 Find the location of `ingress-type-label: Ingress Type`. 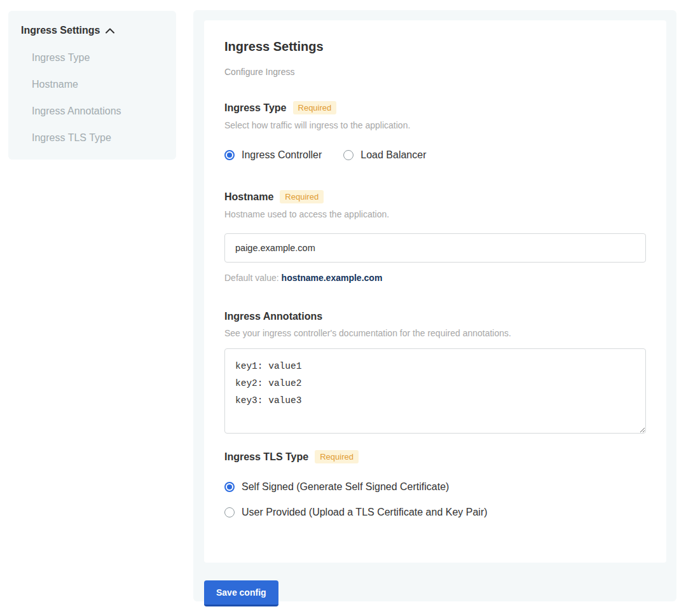

ingress-type-label: Ingress Type is located at coordinates (256, 108).